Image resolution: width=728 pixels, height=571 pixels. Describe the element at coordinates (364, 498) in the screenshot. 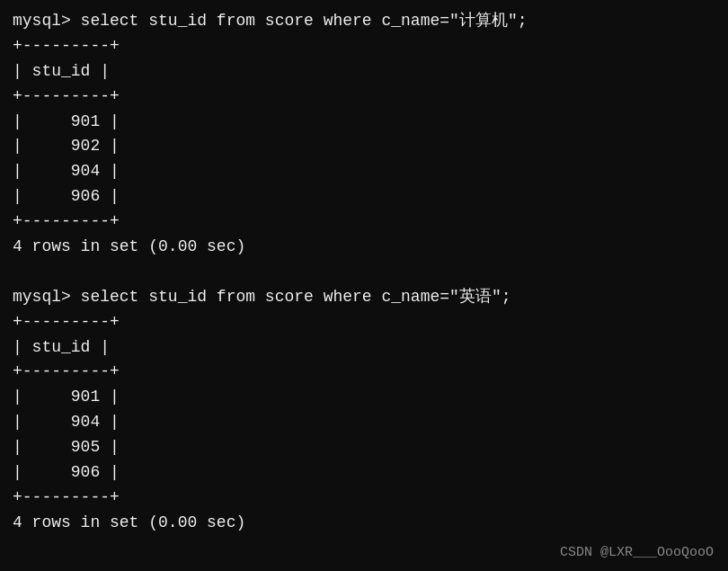

I see `sep-bot-2: +---------+` at that location.